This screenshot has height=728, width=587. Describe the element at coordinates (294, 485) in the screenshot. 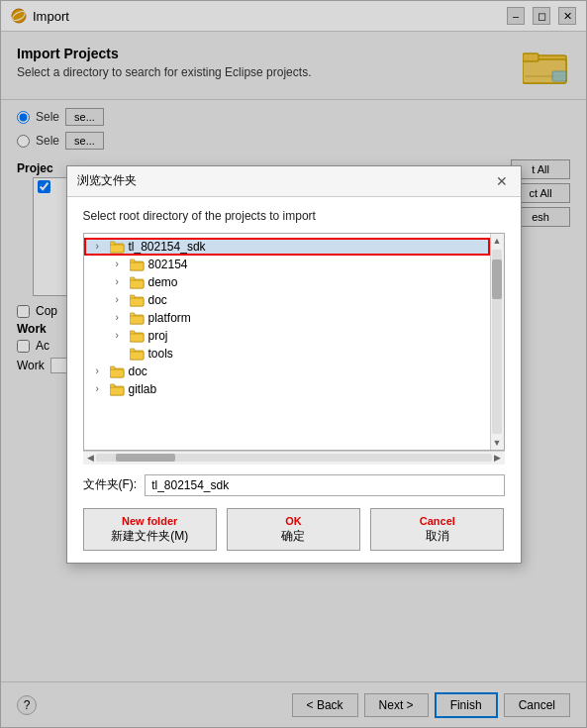

I see `folder-input-row: 文件夹(F):` at that location.